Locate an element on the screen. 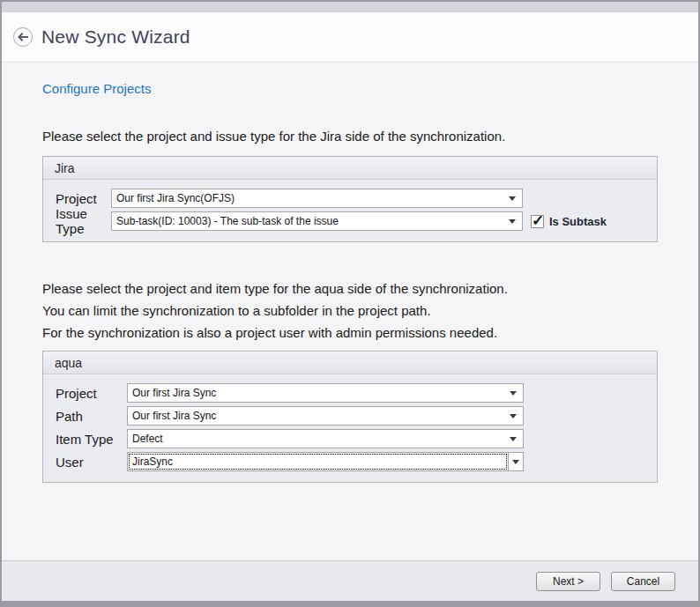  aqua-project-combobox: Our first Jira Sync is located at coordinates (325, 393).